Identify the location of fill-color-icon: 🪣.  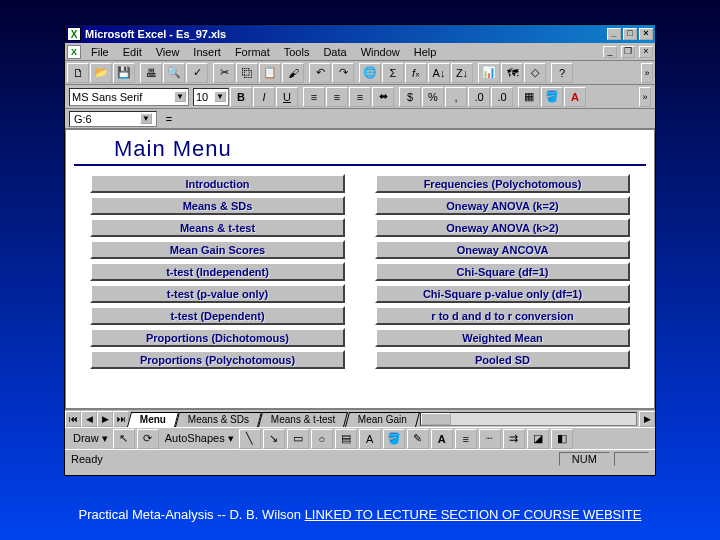
(552, 97).